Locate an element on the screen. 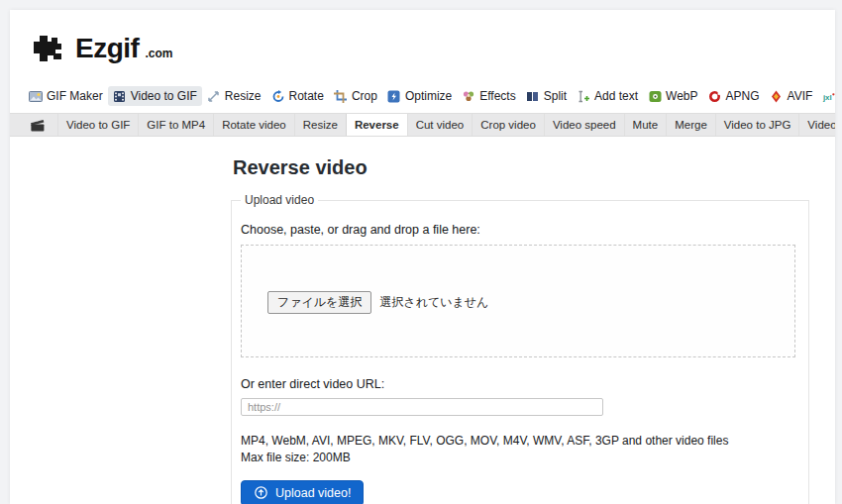 The width and height of the screenshot is (842, 504). sub-nav-tab-video-to-jpg: Video to JPG is located at coordinates (757, 125).